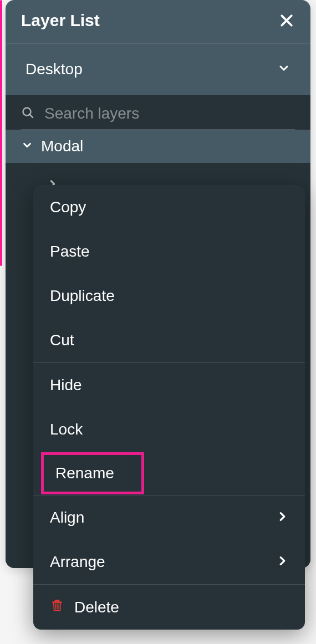 The height and width of the screenshot is (644, 316). I want to click on selection-edge-indicator, so click(1, 133).